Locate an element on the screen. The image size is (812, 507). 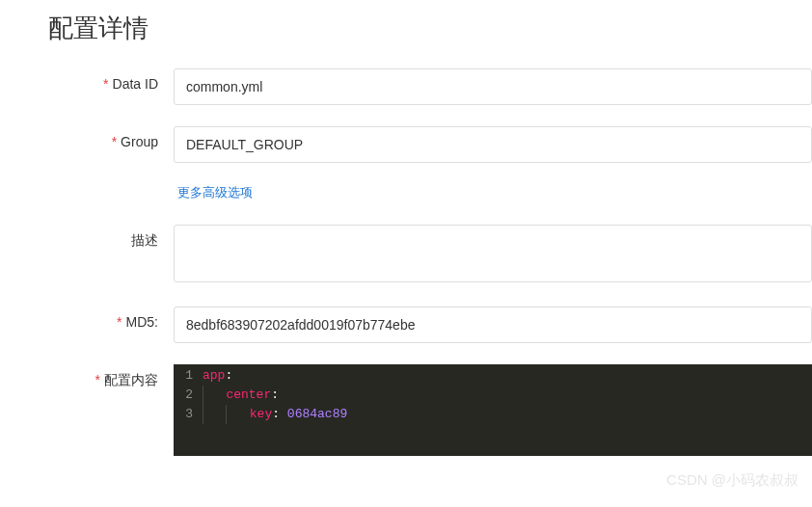
code-content: center: is located at coordinates (507, 395).